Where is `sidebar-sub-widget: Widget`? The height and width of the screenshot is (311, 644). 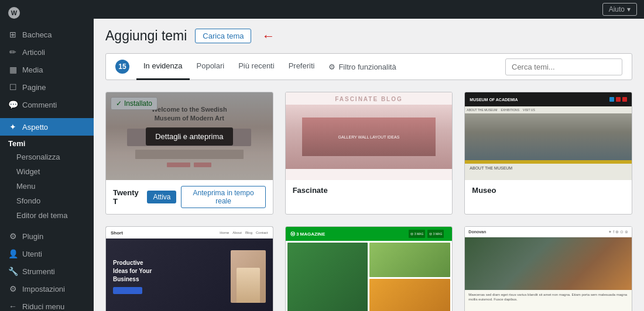 sidebar-sub-widget: Widget is located at coordinates (47, 172).